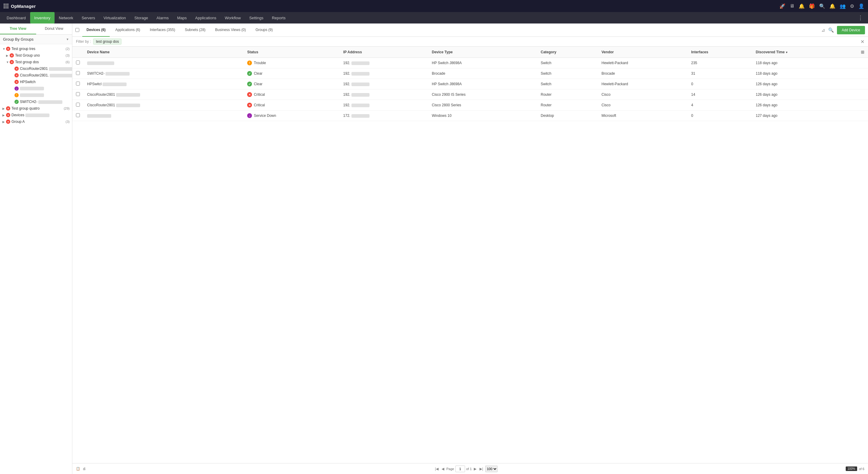 The width and height of the screenshot is (868, 474). Describe the element at coordinates (470, 84) in the screenshot. I see `devices-table: Device Name Status IP Address Device Typ…` at that location.